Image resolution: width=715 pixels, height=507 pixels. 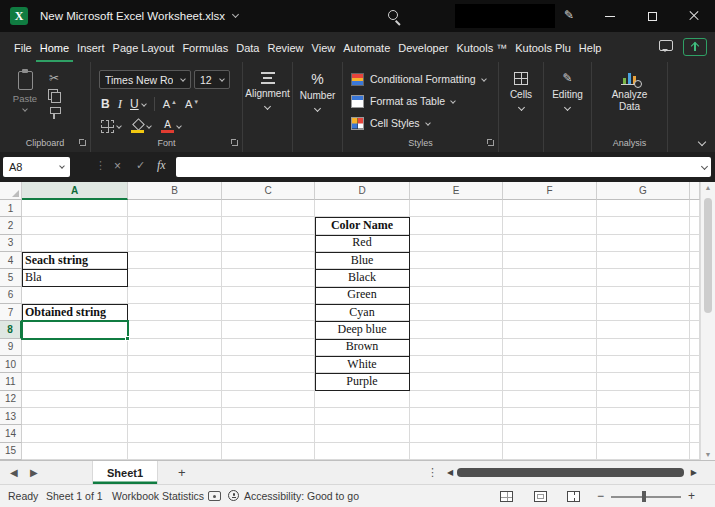 I want to click on cell-A14, so click(x=75, y=434).